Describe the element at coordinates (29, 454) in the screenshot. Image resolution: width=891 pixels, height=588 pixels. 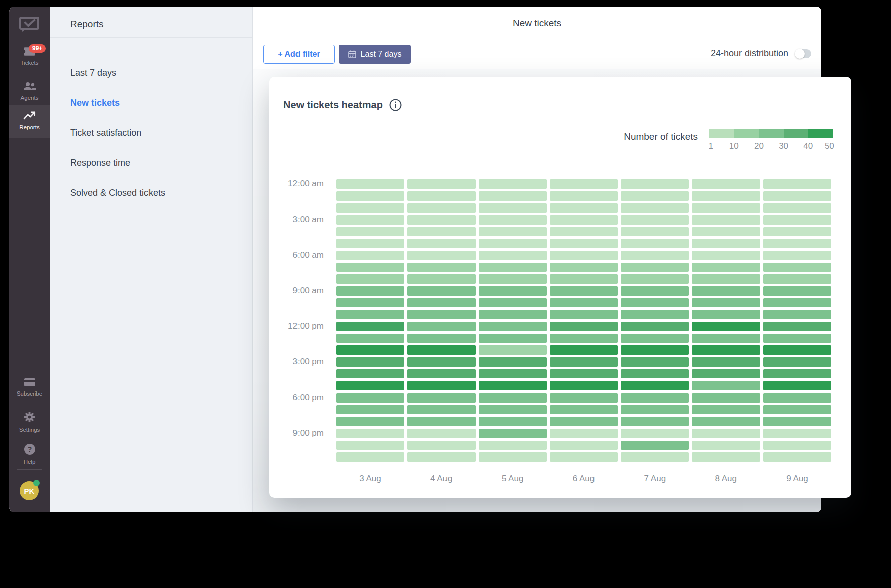
I see `sidebar-item-help: ? Help` at that location.